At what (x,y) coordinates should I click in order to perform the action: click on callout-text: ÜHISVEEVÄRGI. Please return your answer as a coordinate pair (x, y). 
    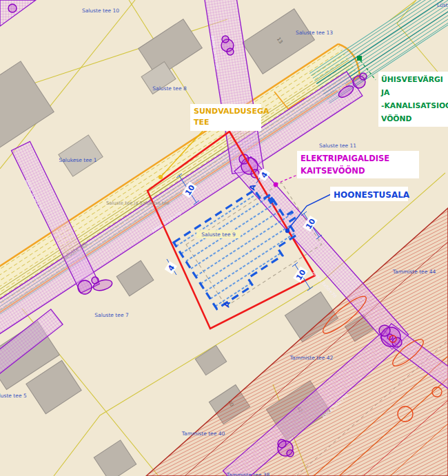
    Looking at the image, I should click on (412, 79).